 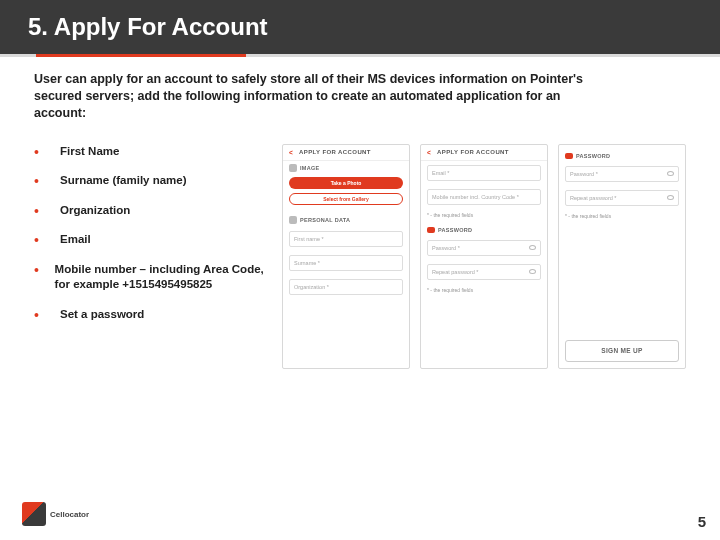 I want to click on bullet-label: Surname (family name), so click(x=118, y=181).